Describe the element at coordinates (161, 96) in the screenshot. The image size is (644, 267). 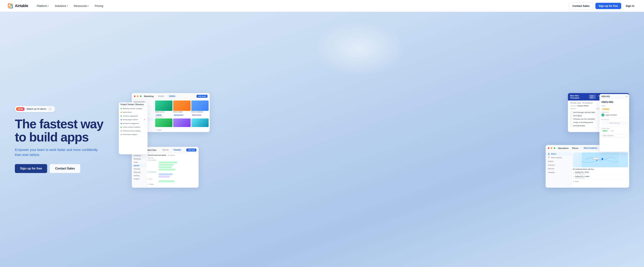
I see `tab-assets: Assets` at that location.